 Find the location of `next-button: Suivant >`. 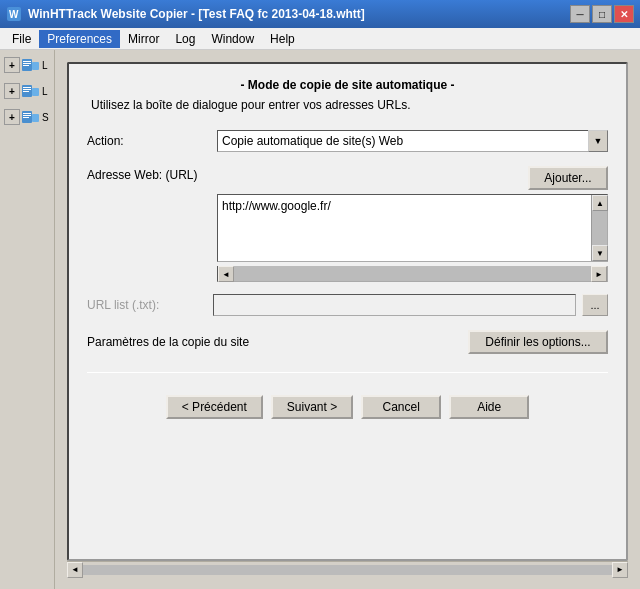

next-button: Suivant > is located at coordinates (312, 407).